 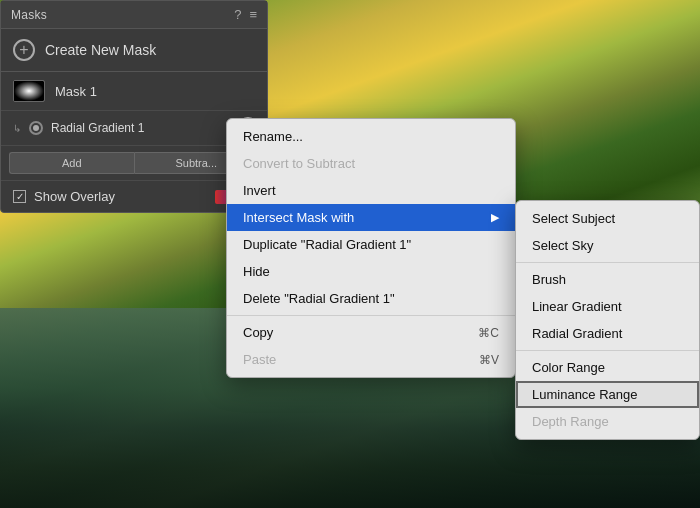 What do you see at coordinates (100, 50) in the screenshot?
I see `create-new-mask-label: Create New Mask` at bounding box center [100, 50].